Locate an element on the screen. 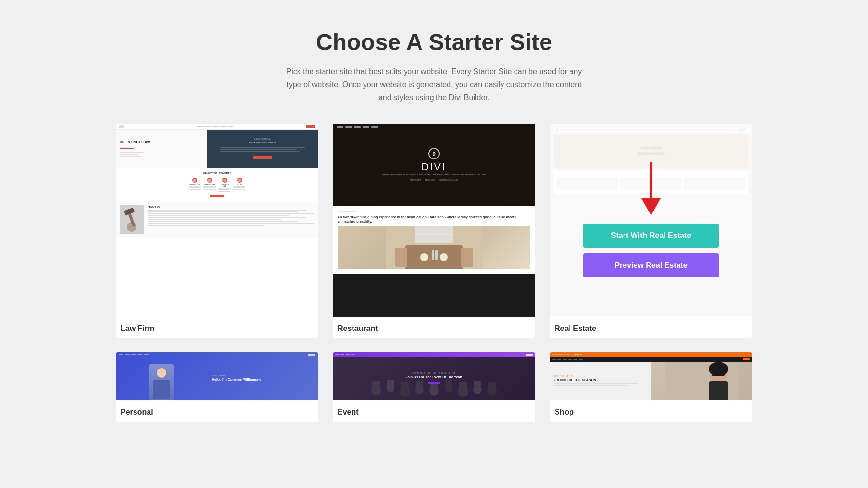  lf-about-img is located at coordinates (132, 220).